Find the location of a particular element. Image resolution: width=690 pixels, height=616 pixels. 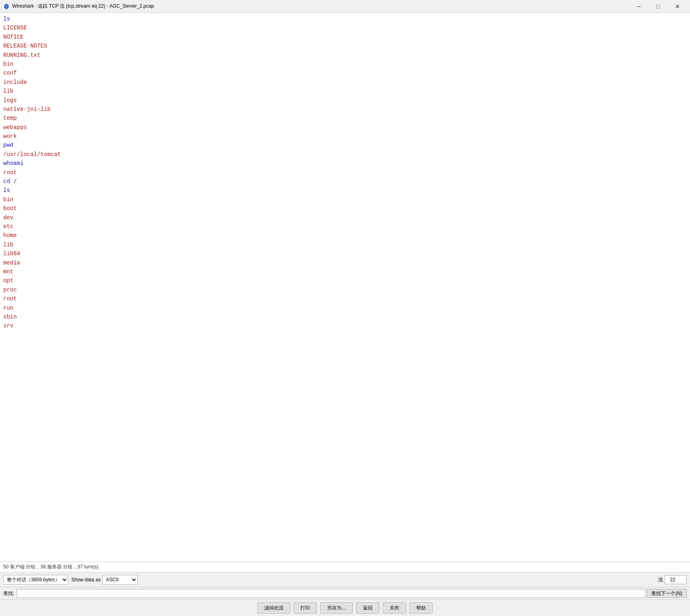

back-button: 返回 is located at coordinates (368, 608).